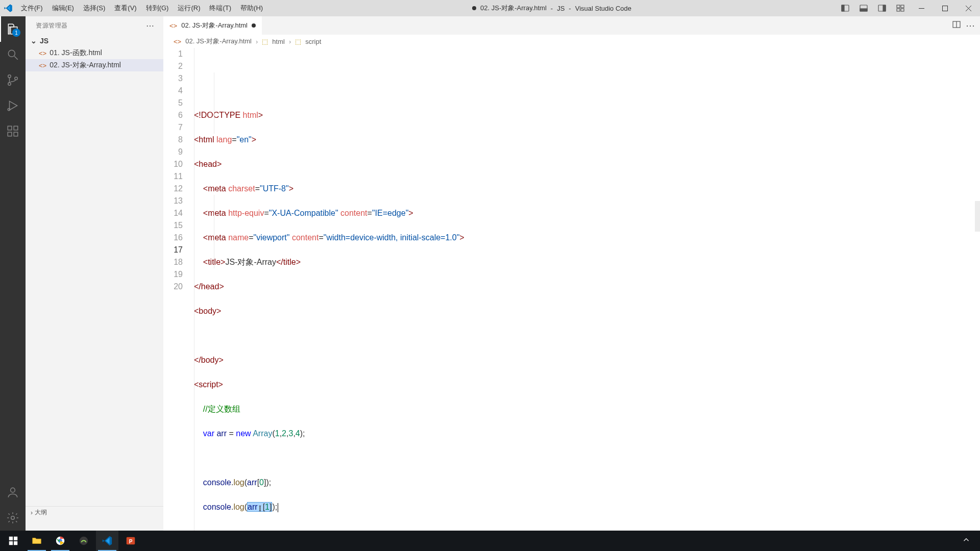 This screenshot has height=551, width=980. I want to click on taskbar-app, so click(84, 541).